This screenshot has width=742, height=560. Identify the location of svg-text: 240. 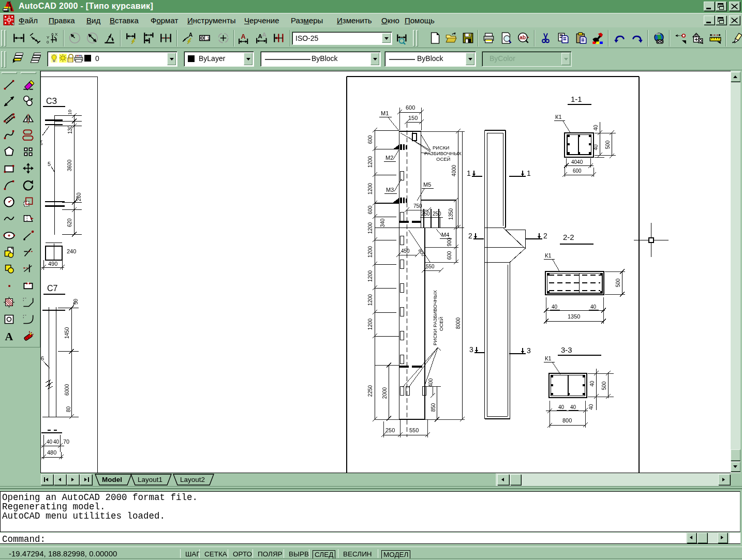
(71, 251).